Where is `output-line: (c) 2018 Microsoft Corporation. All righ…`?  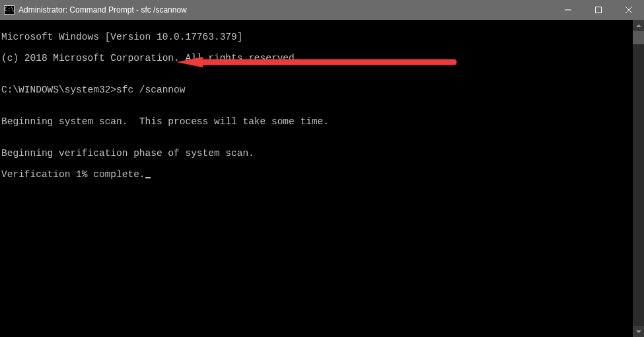 output-line: (c) 2018 Microsoft Corporation. All righ… is located at coordinates (317, 58).